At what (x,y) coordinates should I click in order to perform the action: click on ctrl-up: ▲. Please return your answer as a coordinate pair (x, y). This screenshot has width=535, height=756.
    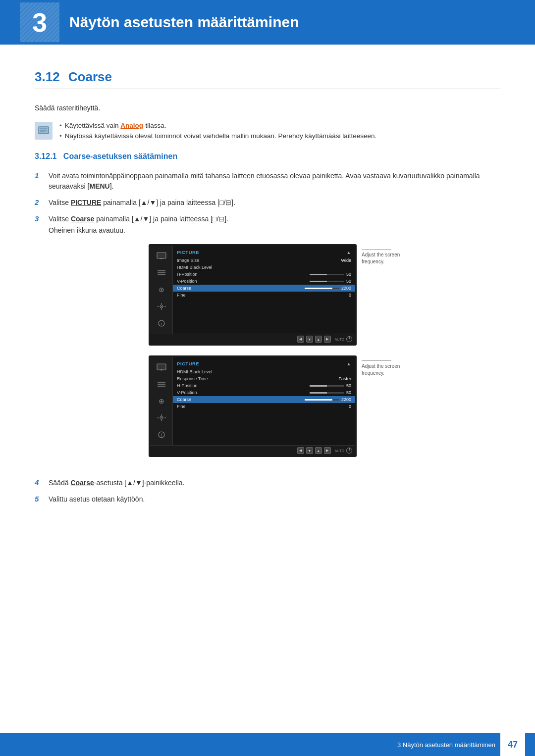
    Looking at the image, I should click on (319, 339).